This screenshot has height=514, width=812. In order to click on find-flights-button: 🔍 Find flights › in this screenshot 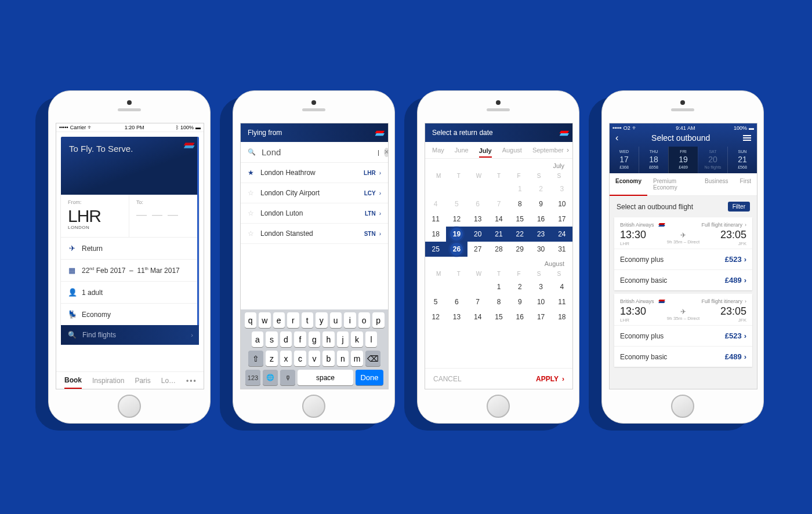, I will do `click(130, 335)`.